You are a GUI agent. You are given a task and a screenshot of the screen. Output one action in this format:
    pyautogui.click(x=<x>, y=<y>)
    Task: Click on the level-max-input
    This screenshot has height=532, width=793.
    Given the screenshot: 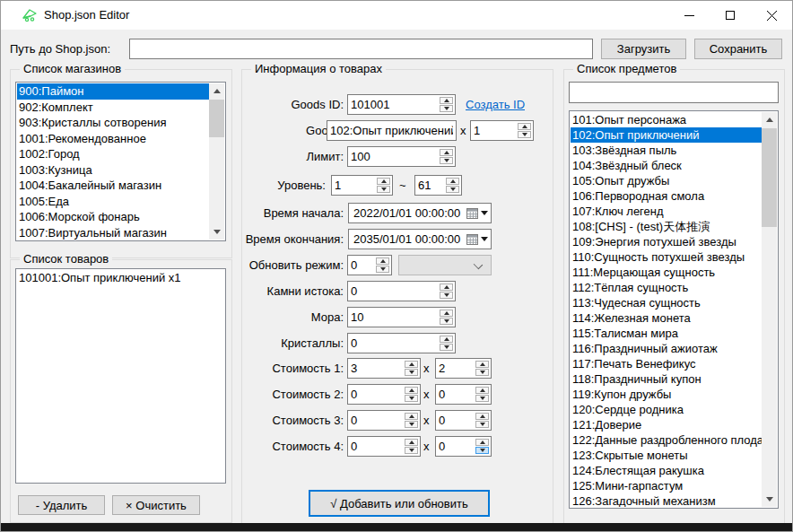 What is the action you would take?
    pyautogui.click(x=431, y=185)
    